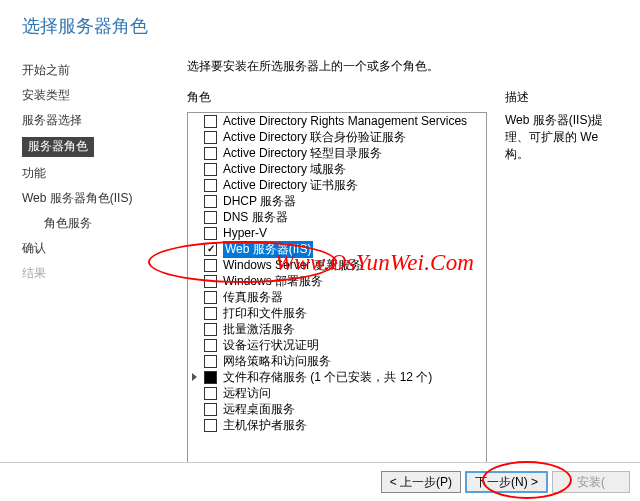  What do you see at coordinates (253, 298) in the screenshot?
I see `role-label: 传真服务器` at bounding box center [253, 298].